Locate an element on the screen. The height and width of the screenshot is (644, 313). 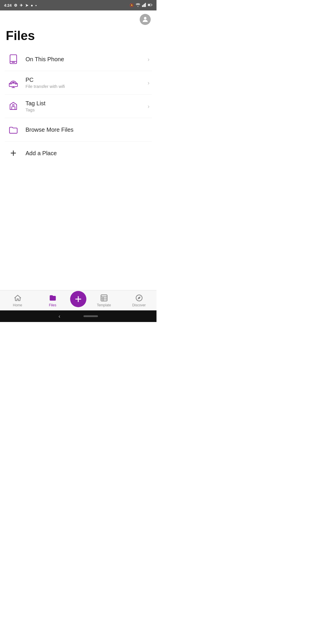
home-nav-icon is located at coordinates (18, 298).